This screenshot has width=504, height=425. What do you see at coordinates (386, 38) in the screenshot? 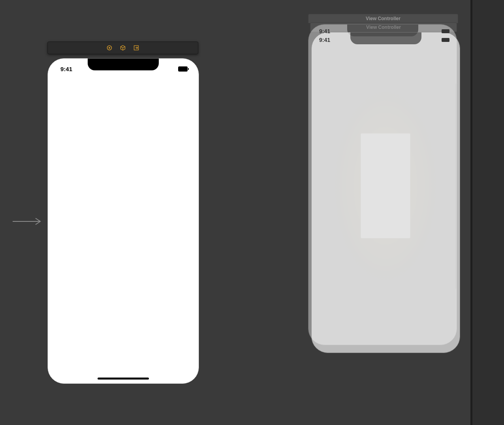
I see `device-notch` at bounding box center [386, 38].